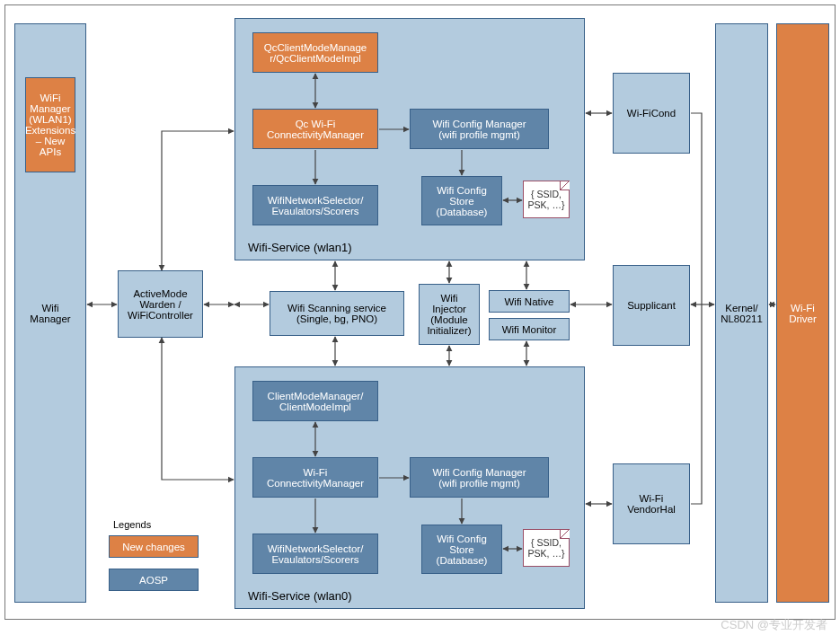 The height and width of the screenshot is (635, 840). Describe the element at coordinates (651, 504) in the screenshot. I see `vendorhal-label: Wi-FiVendorHal` at that location.